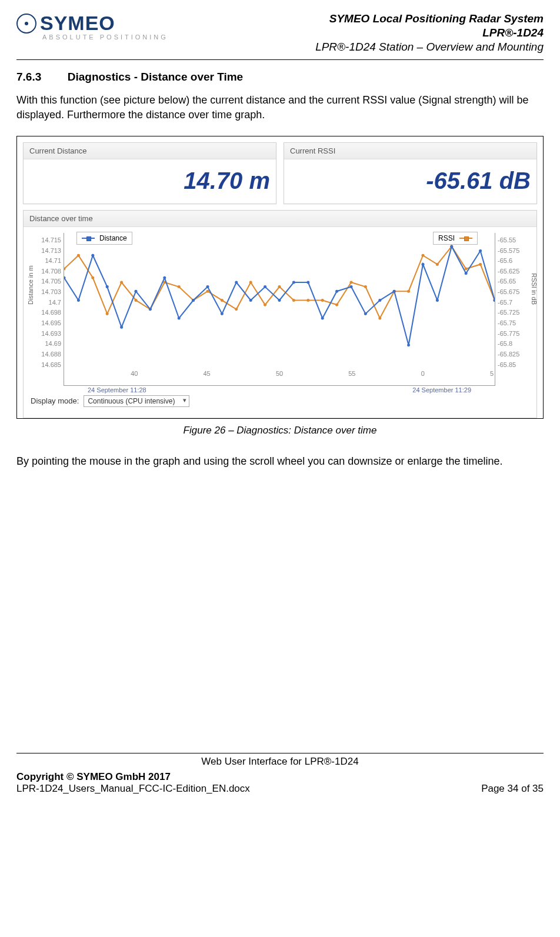  Describe the element at coordinates (26, 24) in the screenshot. I see `logo-icon` at that location.